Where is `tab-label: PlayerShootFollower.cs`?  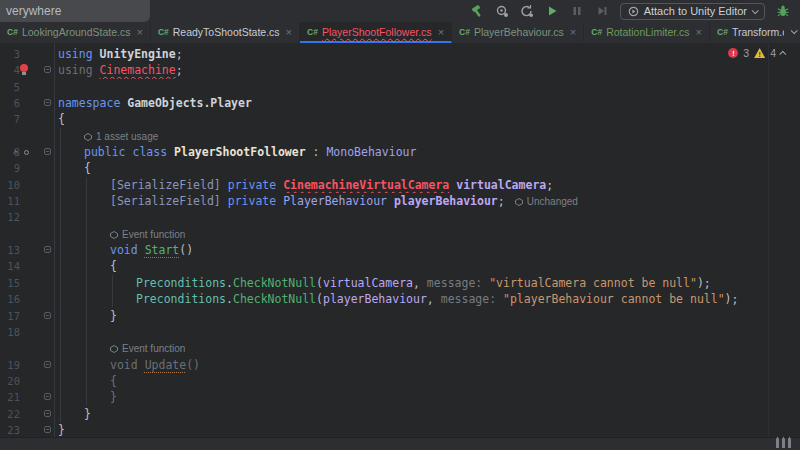 tab-label: PlayerShootFollower.cs is located at coordinates (377, 32).